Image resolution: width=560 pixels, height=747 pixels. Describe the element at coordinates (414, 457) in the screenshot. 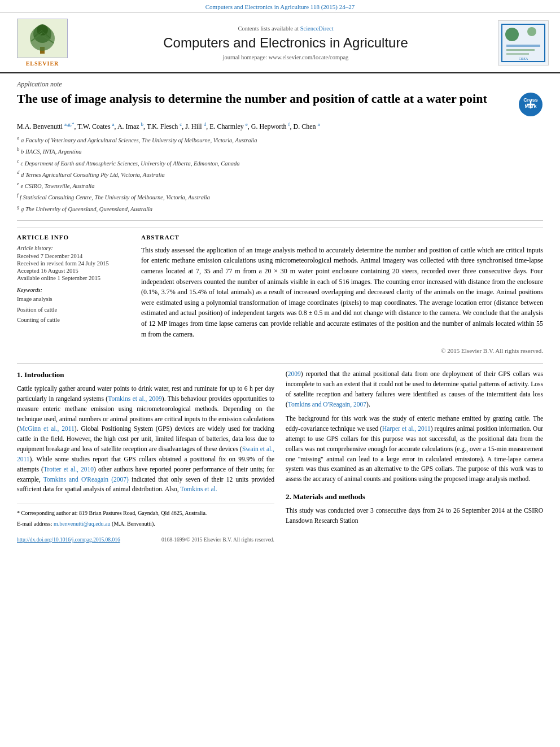

I see `body-right-column: (2009) reported that the animal position…` at that location.